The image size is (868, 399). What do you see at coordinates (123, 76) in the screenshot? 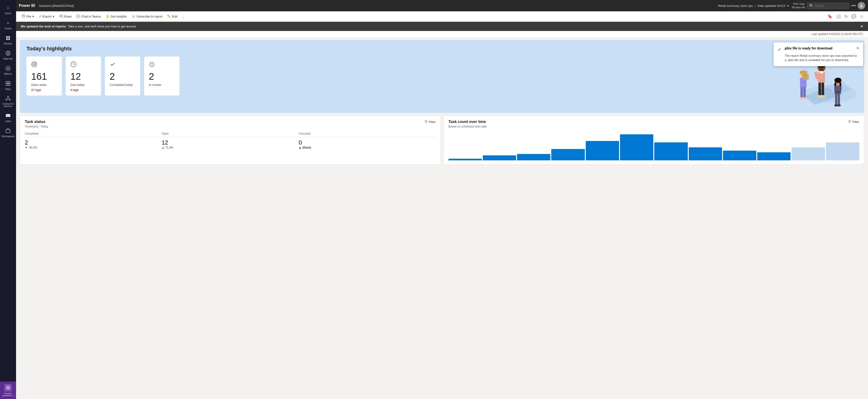
I see `completed-number: 2` at bounding box center [123, 76].